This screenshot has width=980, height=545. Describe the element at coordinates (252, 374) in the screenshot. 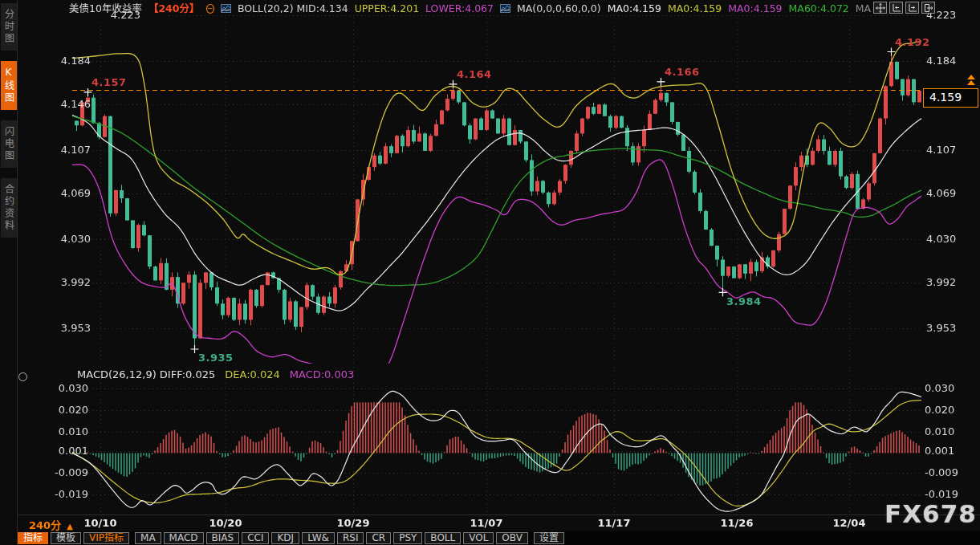

I see `macd-header-segment: DEA:0.024` at that location.